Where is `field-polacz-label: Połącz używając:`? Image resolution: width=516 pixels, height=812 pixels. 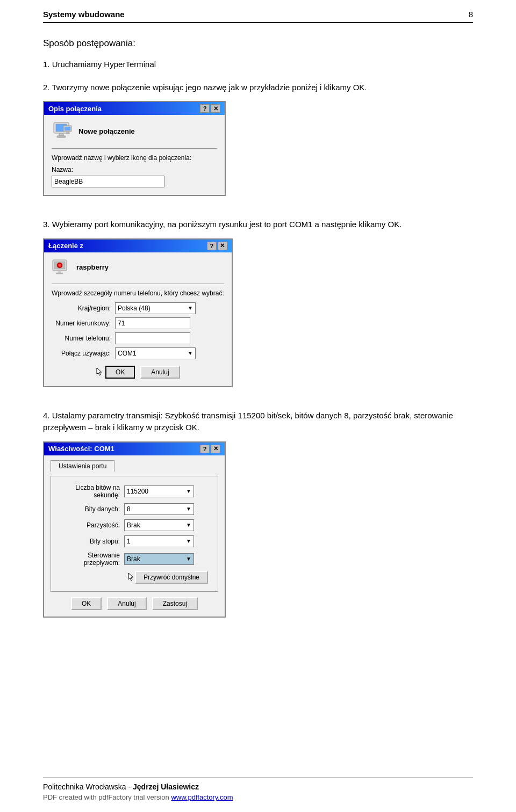
field-polacz-label: Połącz używając: is located at coordinates (81, 353).